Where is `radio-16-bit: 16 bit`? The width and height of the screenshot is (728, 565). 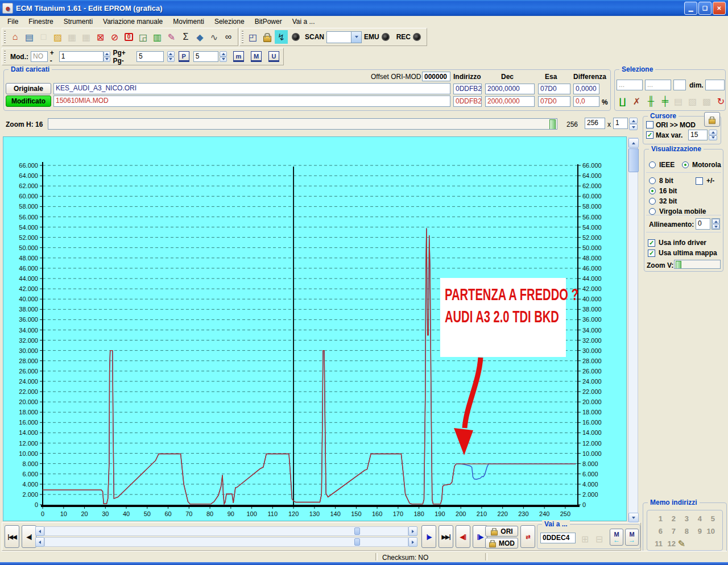 radio-16-bit: 16 bit is located at coordinates (677, 191).